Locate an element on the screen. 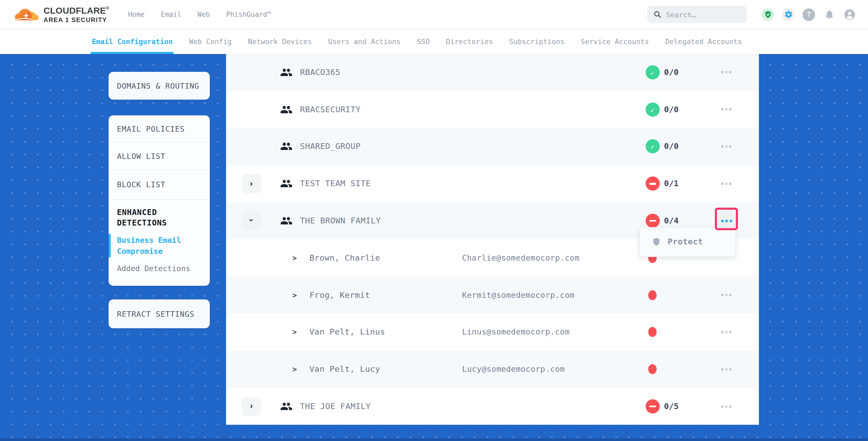 The image size is (868, 441). app-header: CLOUDFLARE® AREA 1 SECURITY Home Email W… is located at coordinates (434, 15).